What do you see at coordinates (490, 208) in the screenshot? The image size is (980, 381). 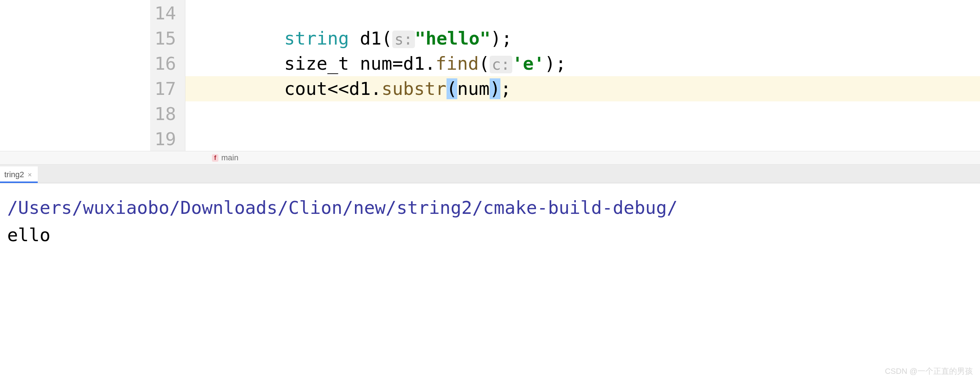 I see `console-path: /Users/wuxiaobo/Downloads/Clion/new/stri…` at bounding box center [490, 208].